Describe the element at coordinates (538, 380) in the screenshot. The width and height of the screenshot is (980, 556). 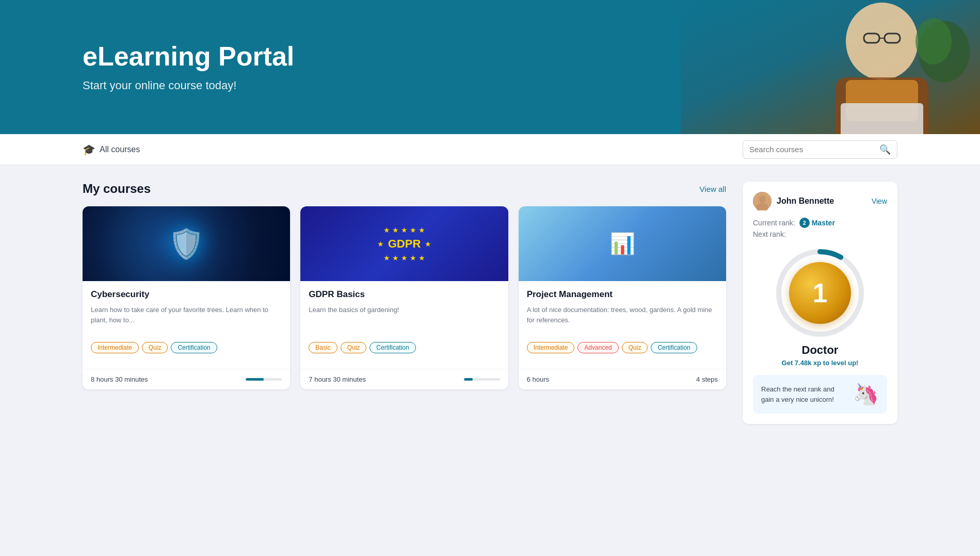
I see `course-duration: 6 hours` at that location.